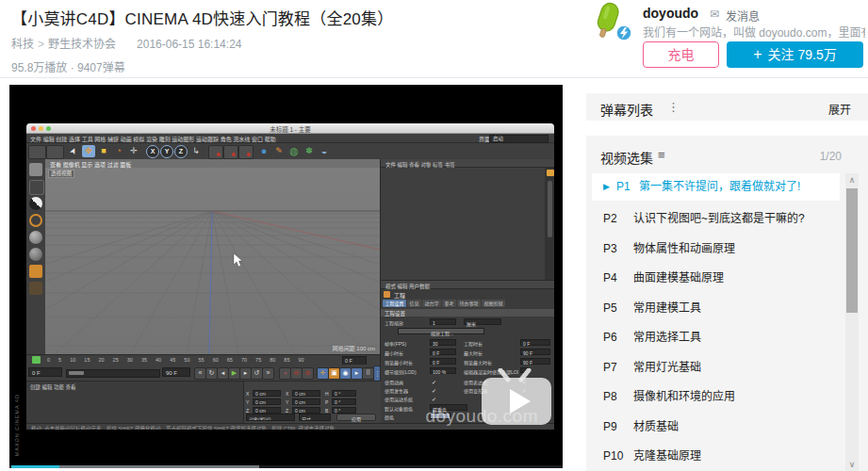 The image size is (868, 471). I want to click on interface-dropdown: 启动, so click(518, 139).